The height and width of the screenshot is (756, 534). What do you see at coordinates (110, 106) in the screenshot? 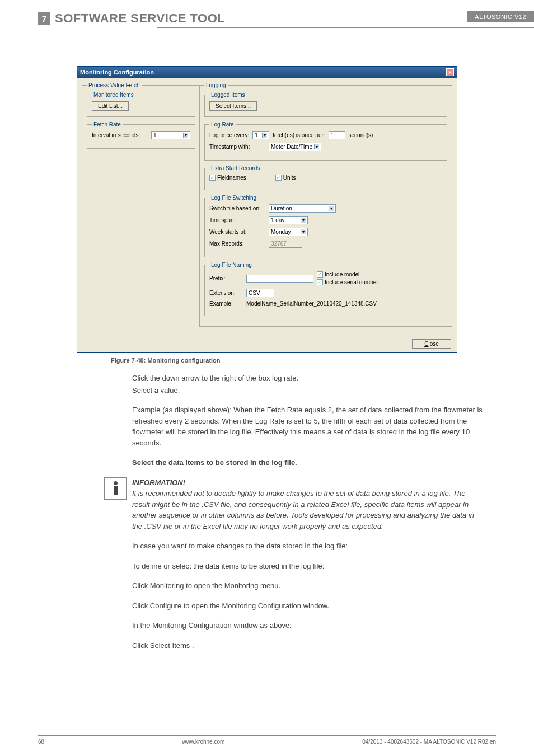
I see `edit-list-button: Edit List...` at bounding box center [110, 106].